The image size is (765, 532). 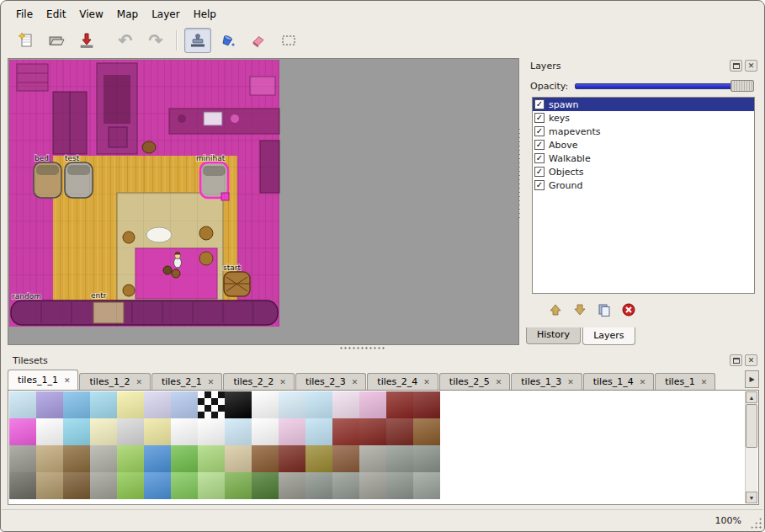 What do you see at coordinates (643, 118) in the screenshot?
I see `layer-row: ✓ keys` at bounding box center [643, 118].